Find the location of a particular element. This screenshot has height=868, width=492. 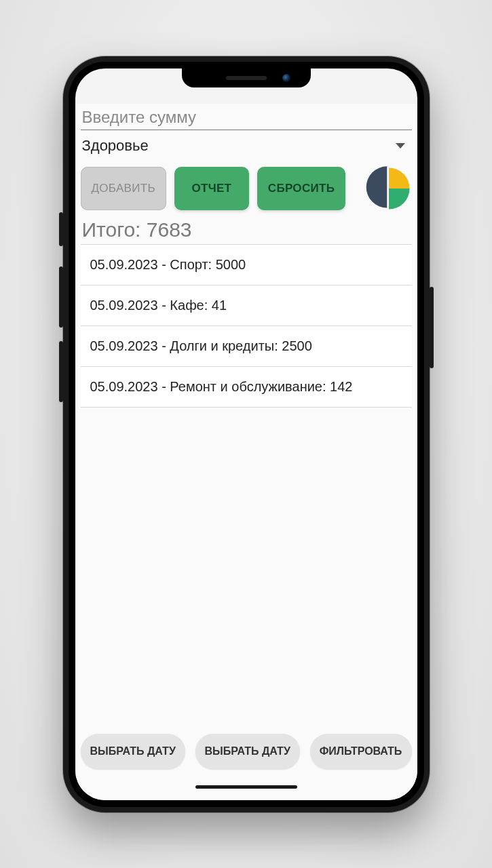

reset-button: СБРОСИТЬ is located at coordinates (301, 189).